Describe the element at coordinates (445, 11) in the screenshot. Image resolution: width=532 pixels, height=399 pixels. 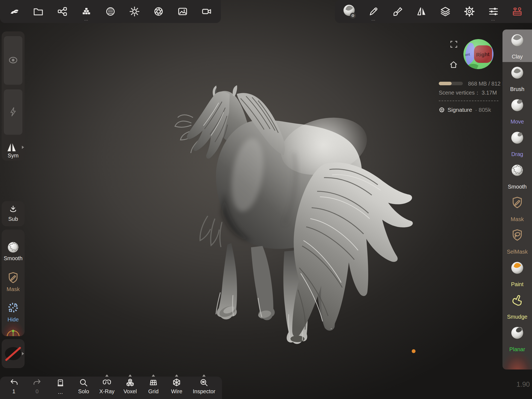
I see `layers-button` at that location.